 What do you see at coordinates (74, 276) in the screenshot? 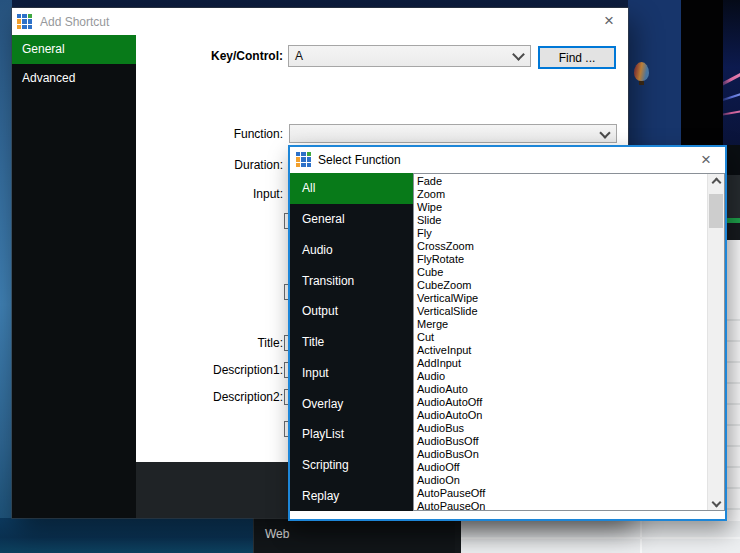
I see `add-shortcut-sidebar: GeneralAdvanced` at bounding box center [74, 276].